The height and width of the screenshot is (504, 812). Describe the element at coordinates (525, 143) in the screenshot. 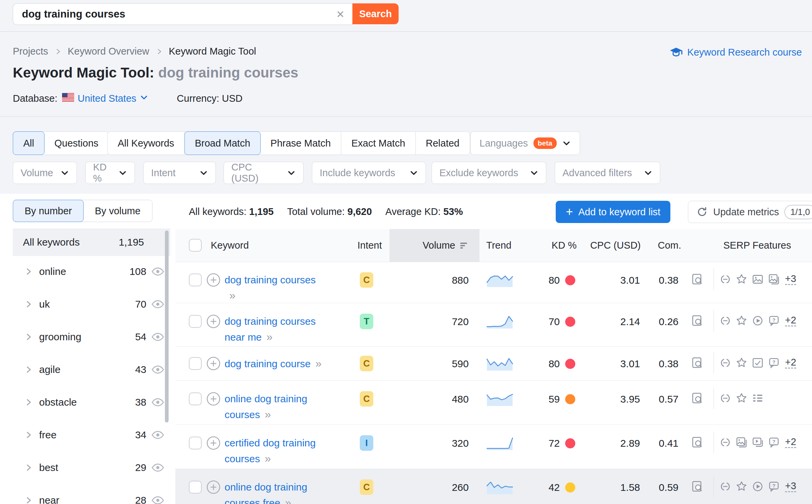

I see `languages-dropdown: Languages beta` at that location.